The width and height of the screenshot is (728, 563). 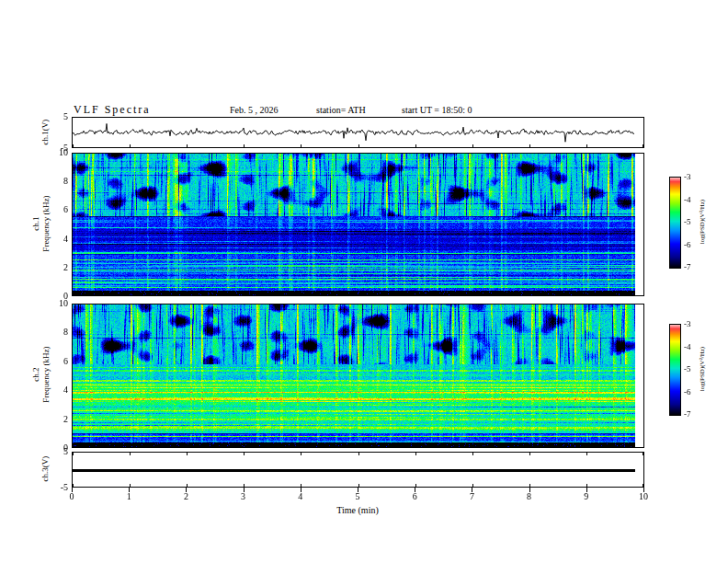 I want to click on x-tick-label: 3, so click(x=244, y=497).